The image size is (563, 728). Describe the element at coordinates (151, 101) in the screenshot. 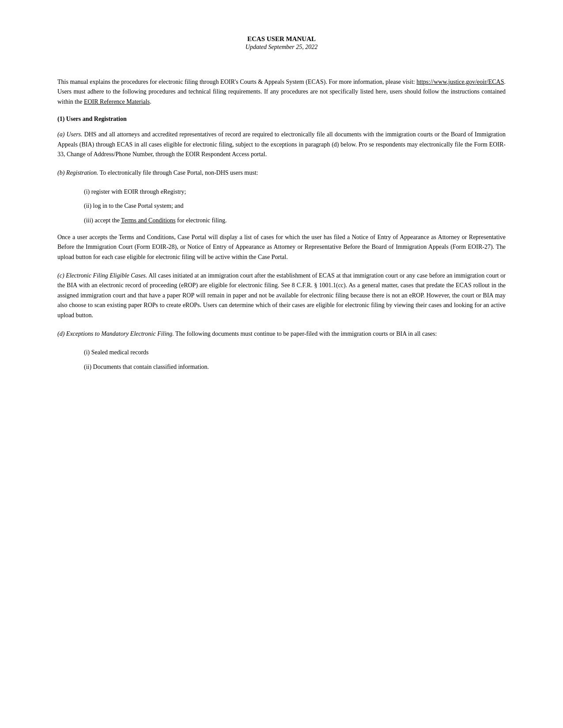

I see `intro-text-end: .` at that location.